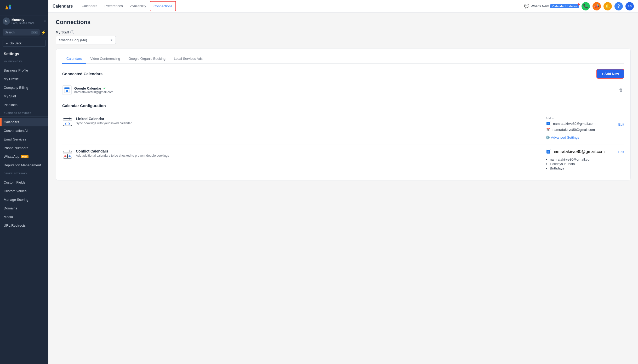  What do you see at coordinates (122, 153) in the screenshot?
I see `conflict-calendars-info: Conflict Calendars Add additional calend…` at bounding box center [122, 153].